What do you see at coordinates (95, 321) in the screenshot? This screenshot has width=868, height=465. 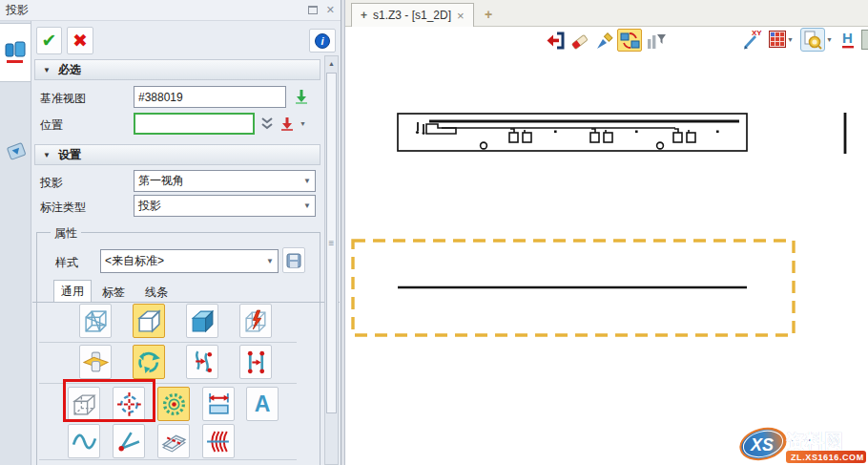 I see `wireframe-cube-icon` at bounding box center [95, 321].